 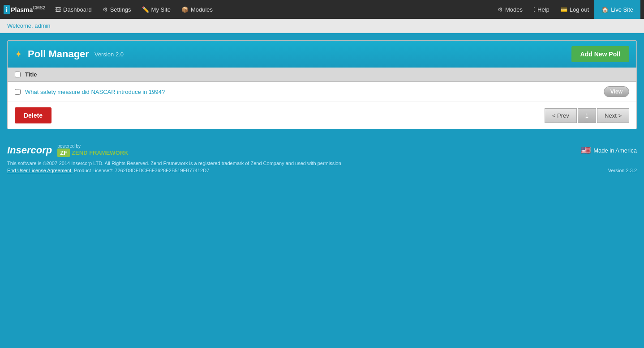 I want to click on modes-icon: ⚙, so click(x=500, y=10).